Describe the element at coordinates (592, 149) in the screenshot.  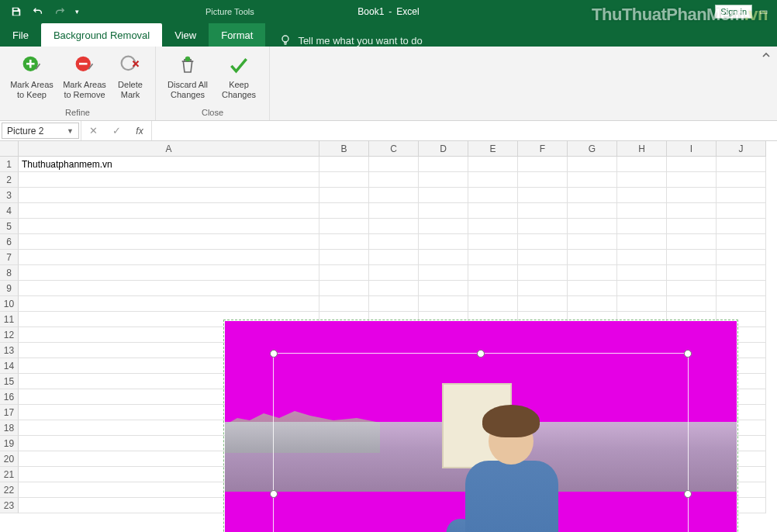
I see `column-header: G` at that location.